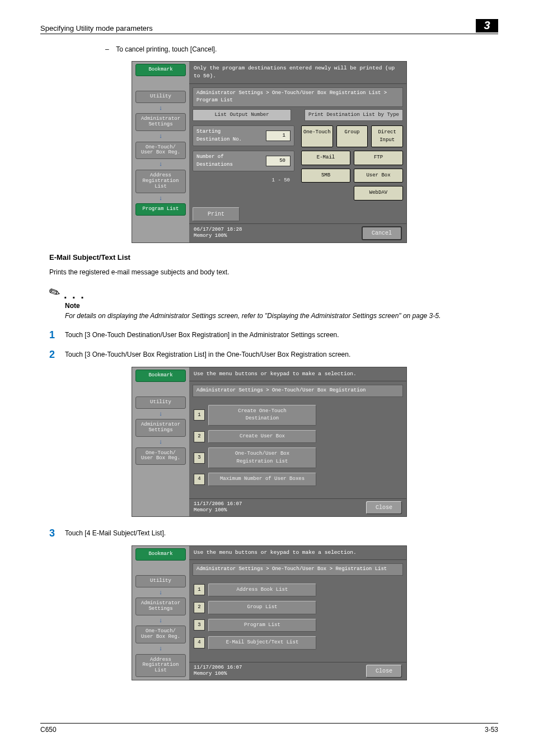 This screenshot has height=756, width=534. What do you see at coordinates (269, 152) in the screenshot?
I see `screenshot-program-list: Bookmark Utility ↓ Administrator Setting…` at bounding box center [269, 152].